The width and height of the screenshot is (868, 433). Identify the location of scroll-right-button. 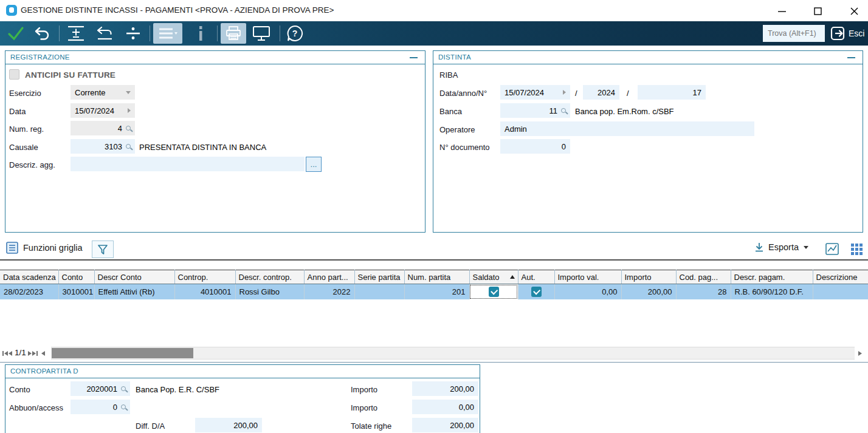
(860, 353).